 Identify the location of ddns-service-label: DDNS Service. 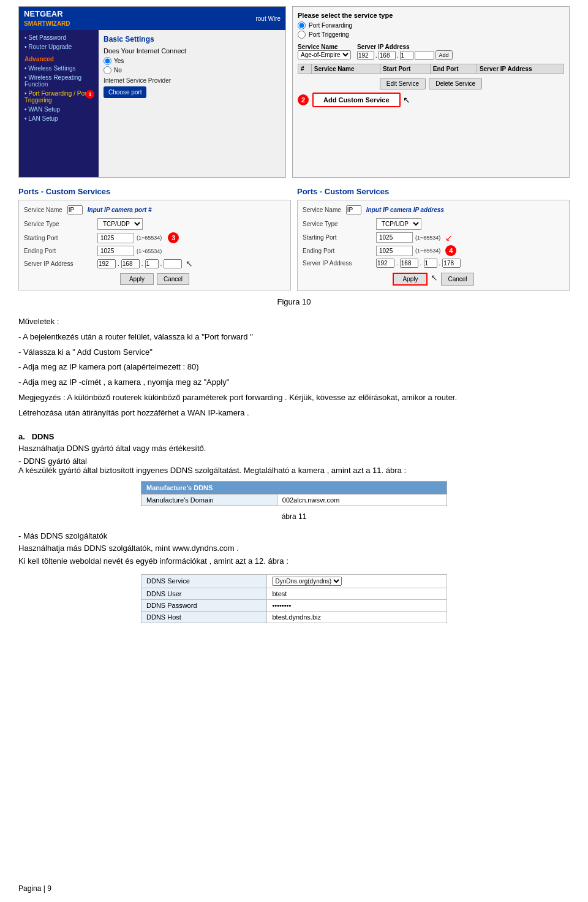
(205, 581).